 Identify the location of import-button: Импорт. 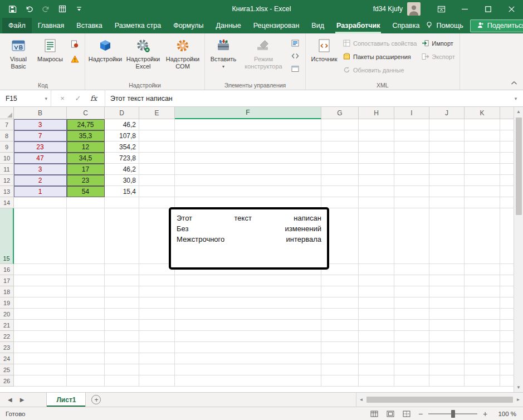
(438, 43).